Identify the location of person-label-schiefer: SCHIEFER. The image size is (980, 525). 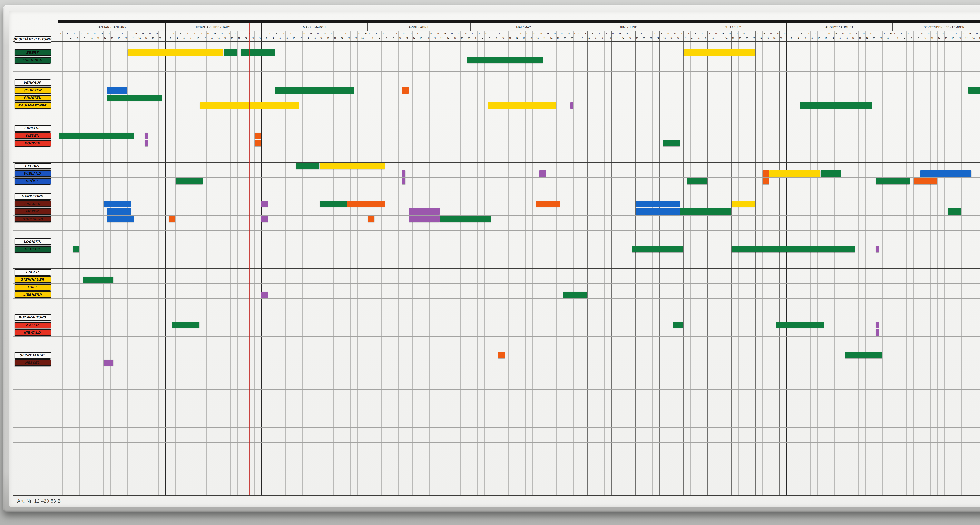
(33, 90).